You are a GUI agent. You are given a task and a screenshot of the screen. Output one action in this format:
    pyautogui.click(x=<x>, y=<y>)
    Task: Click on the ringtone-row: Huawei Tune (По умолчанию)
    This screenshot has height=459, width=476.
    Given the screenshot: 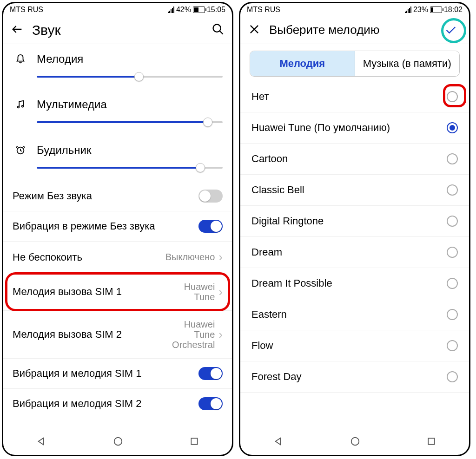 What is the action you would take?
    pyautogui.click(x=355, y=128)
    